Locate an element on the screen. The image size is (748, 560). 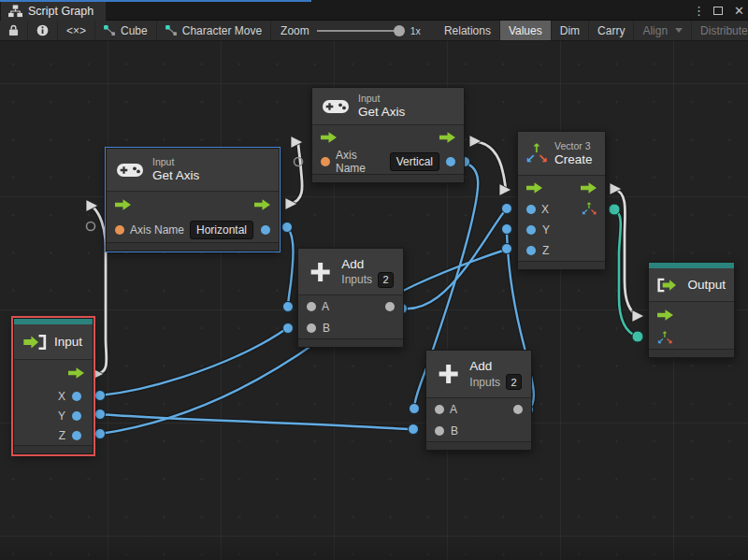
node-add-1: Add Inputs 2 A B is located at coordinates (351, 297).